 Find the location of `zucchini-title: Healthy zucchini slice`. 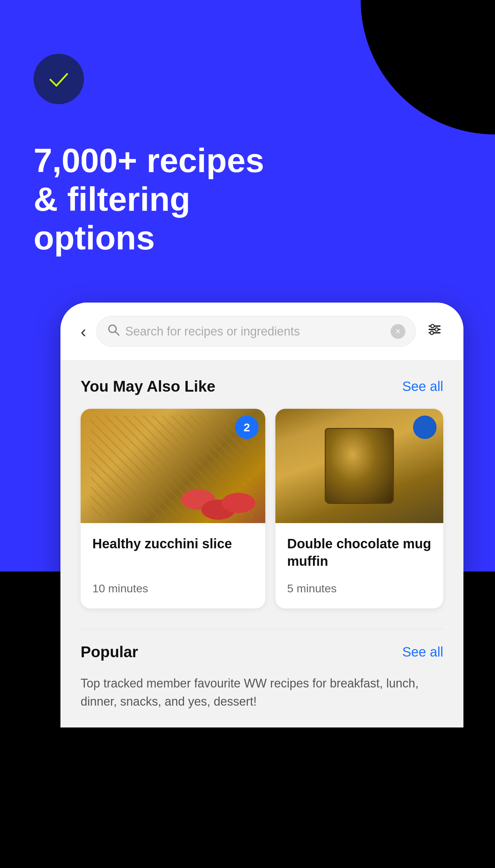

zucchini-title: Healthy zucchini slice is located at coordinates (173, 553).